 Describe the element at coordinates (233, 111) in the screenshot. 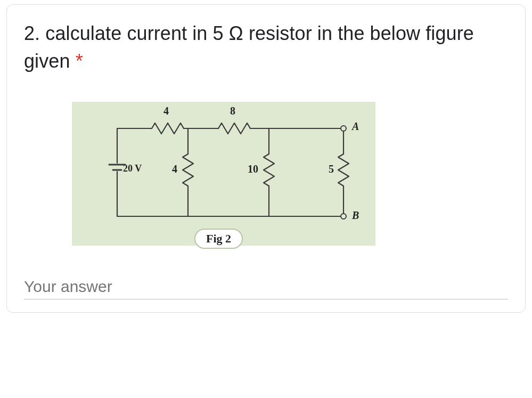

I see `r-top-right-label: 8` at that location.